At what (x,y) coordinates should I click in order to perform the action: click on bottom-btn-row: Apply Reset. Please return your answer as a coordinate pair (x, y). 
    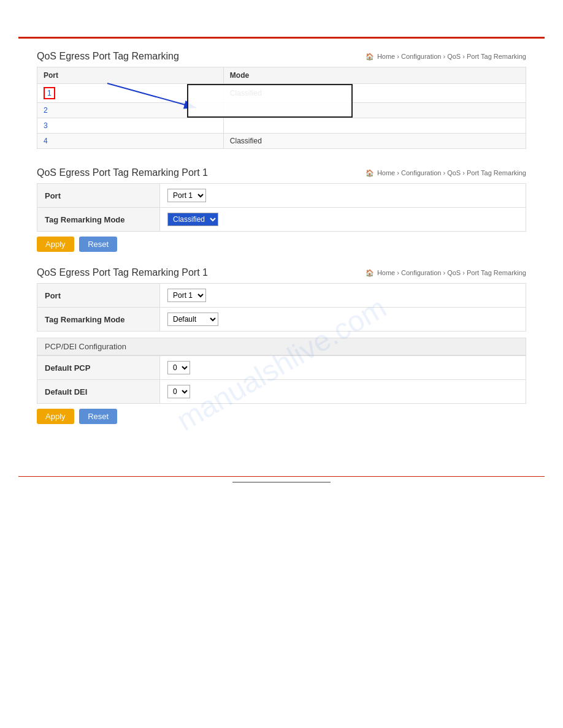
    Looking at the image, I should click on (282, 417).